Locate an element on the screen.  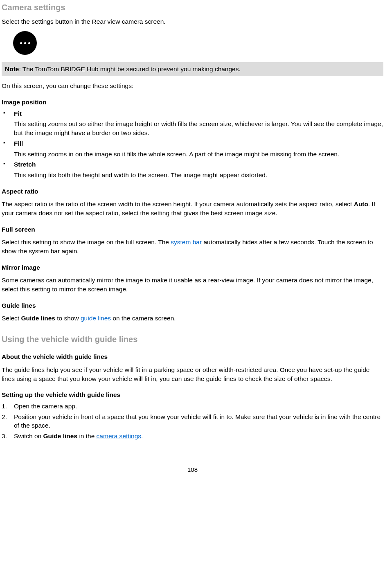
text-span: Select this setting to show the image on… is located at coordinates (86, 242).